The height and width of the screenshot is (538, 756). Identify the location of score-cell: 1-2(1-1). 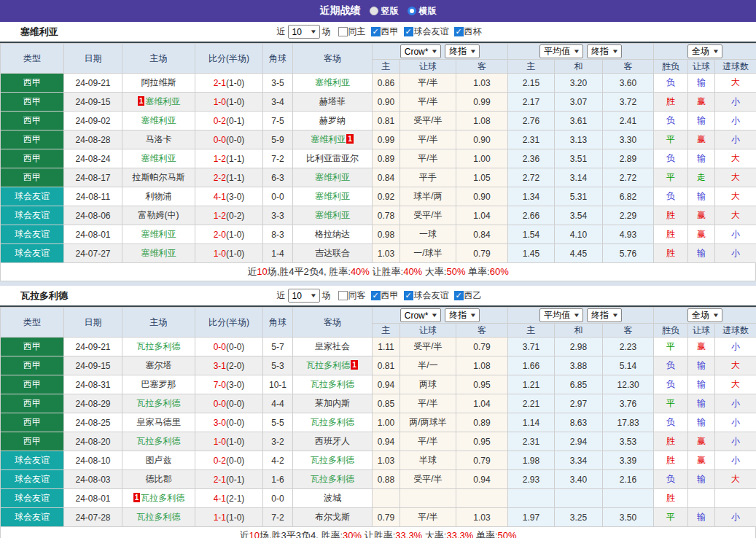
(229, 159).